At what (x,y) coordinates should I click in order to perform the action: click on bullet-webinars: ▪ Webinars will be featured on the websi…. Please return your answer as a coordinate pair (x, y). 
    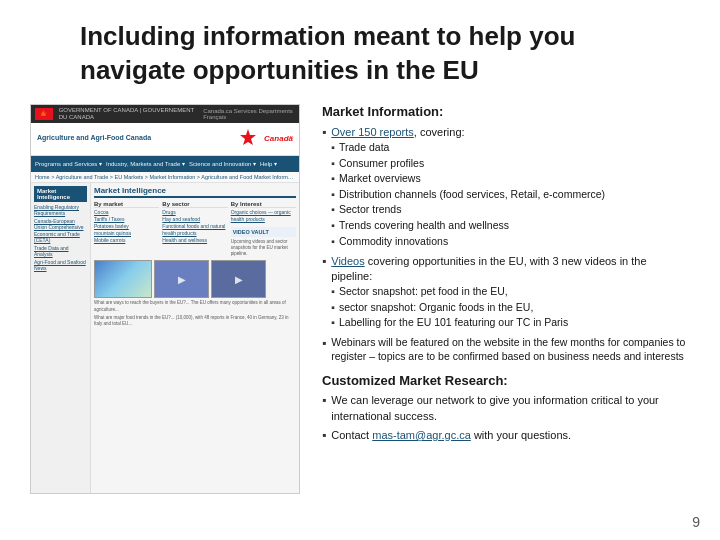
    Looking at the image, I should click on (506, 350).